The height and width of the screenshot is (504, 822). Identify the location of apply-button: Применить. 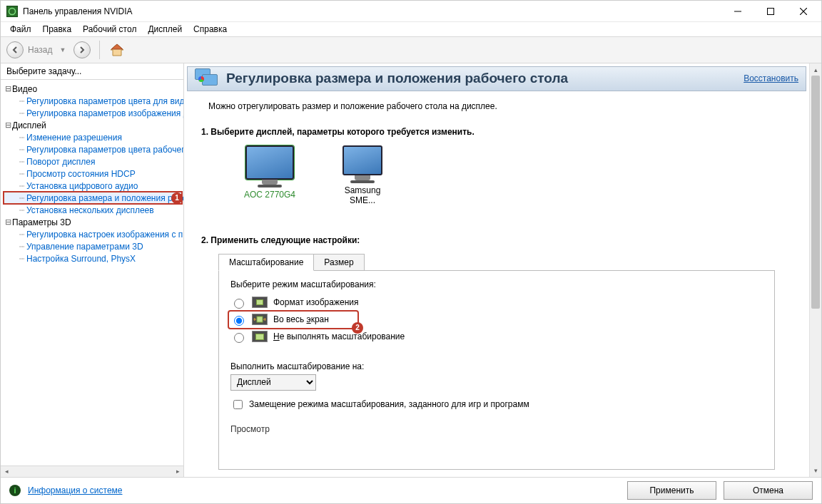
(672, 490).